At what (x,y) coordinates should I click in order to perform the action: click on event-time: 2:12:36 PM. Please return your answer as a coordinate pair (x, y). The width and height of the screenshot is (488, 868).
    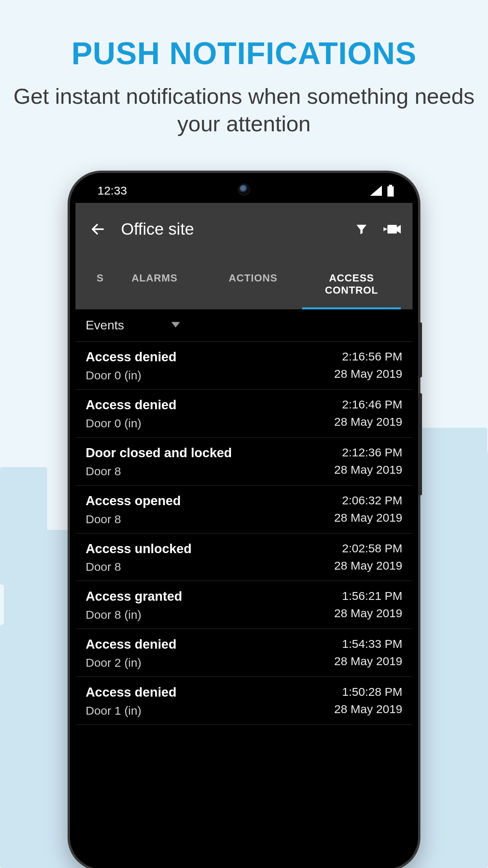
    Looking at the image, I should click on (369, 452).